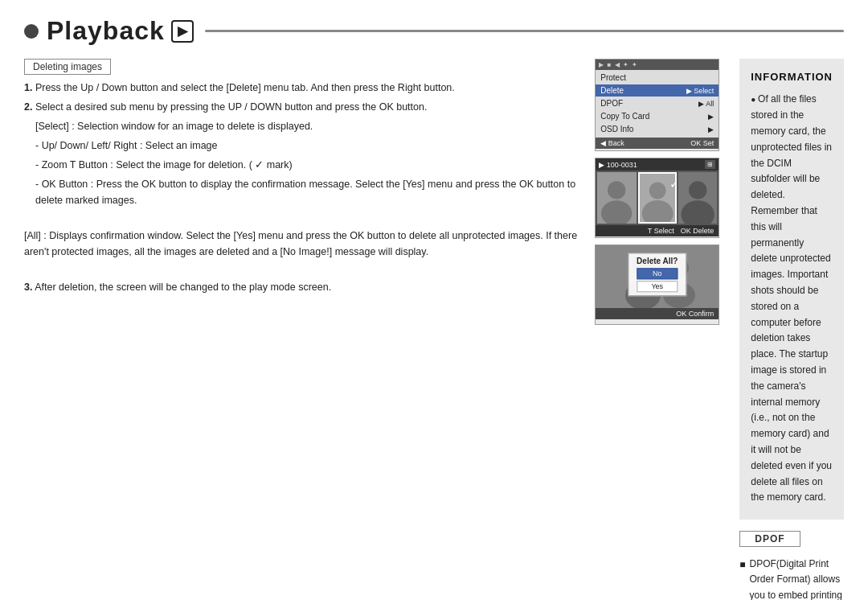 This screenshot has height=600, width=868. I want to click on dpof-section: DPOF ■ DPOF(Digital Print Order Format) …, so click(792, 565).